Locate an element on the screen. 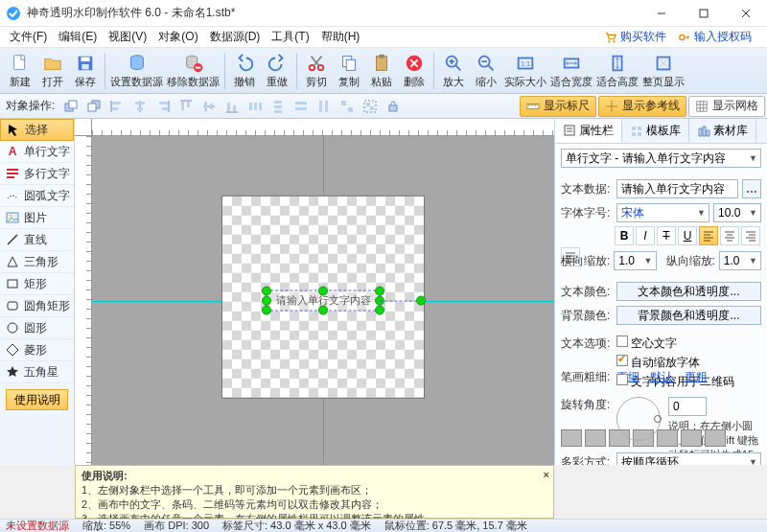  strike-button: T is located at coordinates (666, 236).